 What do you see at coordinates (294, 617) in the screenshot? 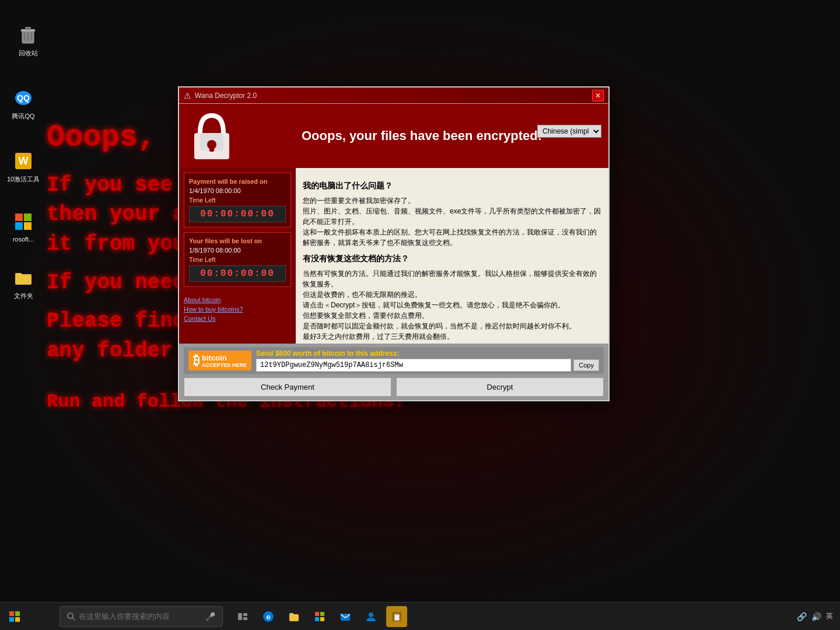
I see `file-explorer-icon` at bounding box center [294, 617].